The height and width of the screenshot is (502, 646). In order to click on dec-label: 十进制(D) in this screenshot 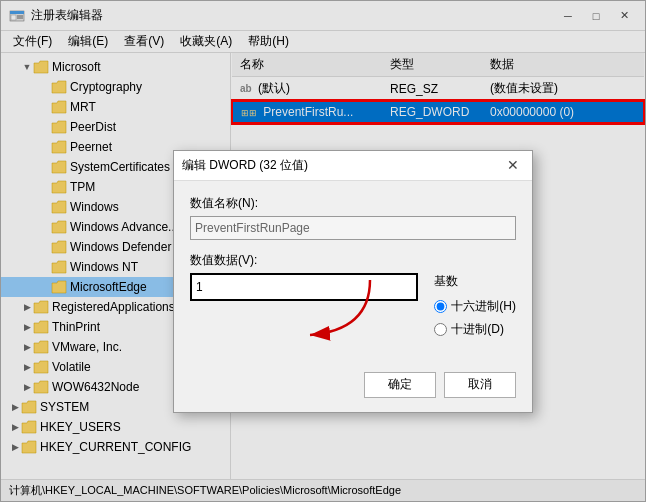, I will do `click(478, 330)`.